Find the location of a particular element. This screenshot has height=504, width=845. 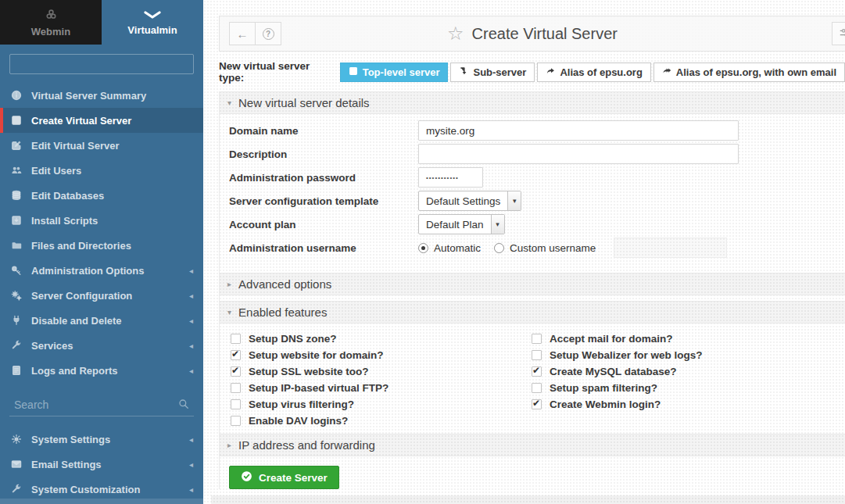

type-tab-label: Alias of epsu.org, with own email is located at coordinates (757, 72).